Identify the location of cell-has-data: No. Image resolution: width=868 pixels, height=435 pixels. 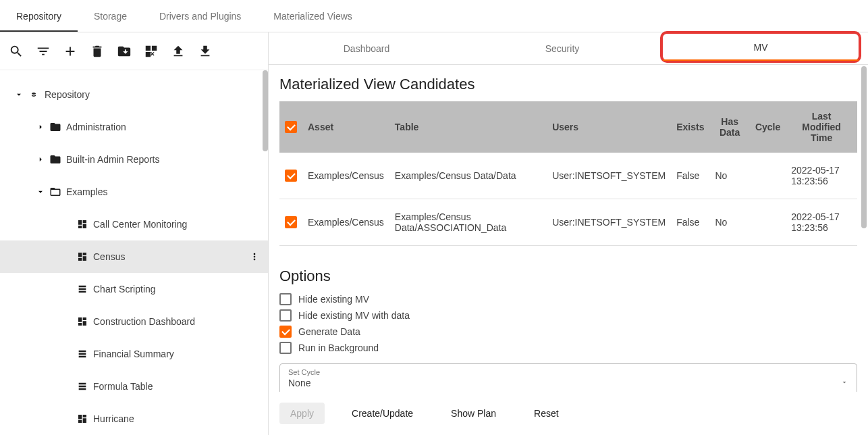
(729, 176).